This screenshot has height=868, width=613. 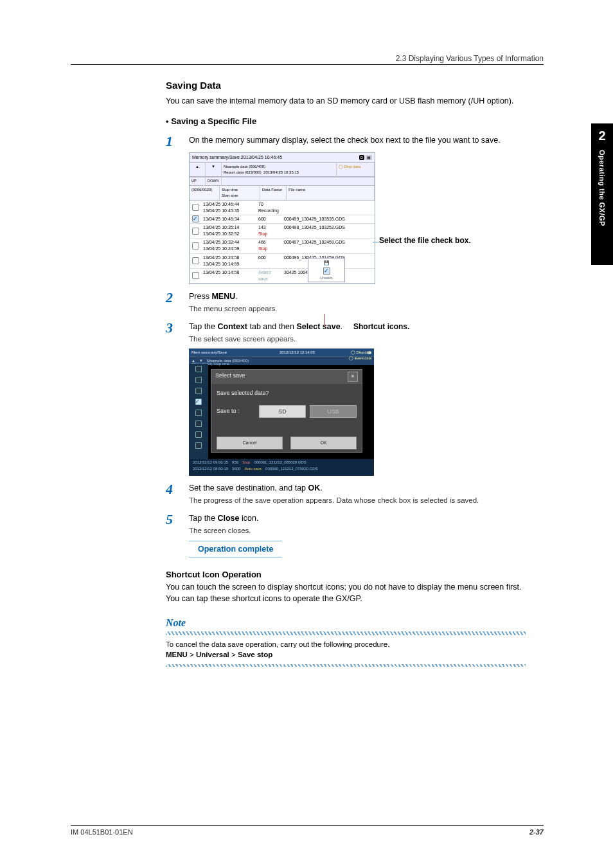 I want to click on saving-data-paragraph: You can save the internal memory data to…, so click(x=346, y=101).